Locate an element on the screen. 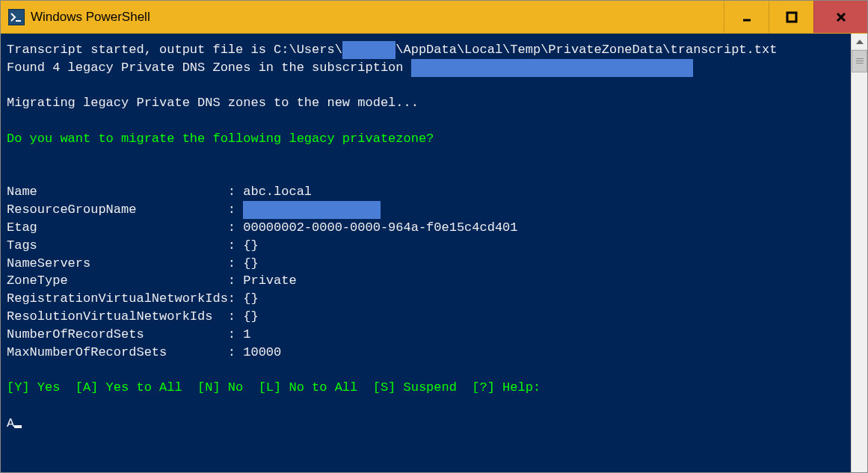  property-row: NameServers : {} is located at coordinates (426, 264).